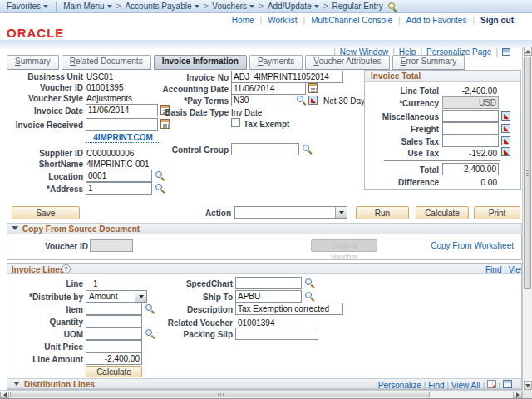 The image size is (532, 399). Describe the element at coordinates (288, 76) in the screenshot. I see `invoice-no-input` at that location.